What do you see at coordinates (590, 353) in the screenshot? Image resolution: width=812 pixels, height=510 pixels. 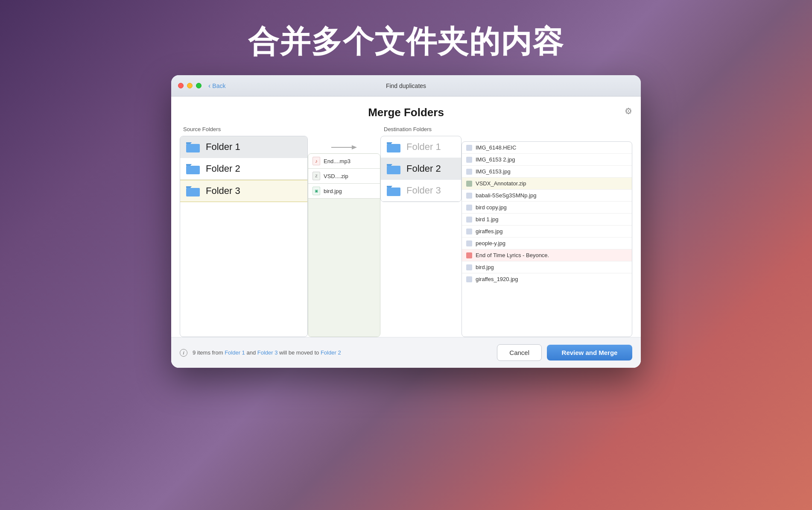 I see `review-and-merge-button: Review and Merge` at bounding box center [590, 353].